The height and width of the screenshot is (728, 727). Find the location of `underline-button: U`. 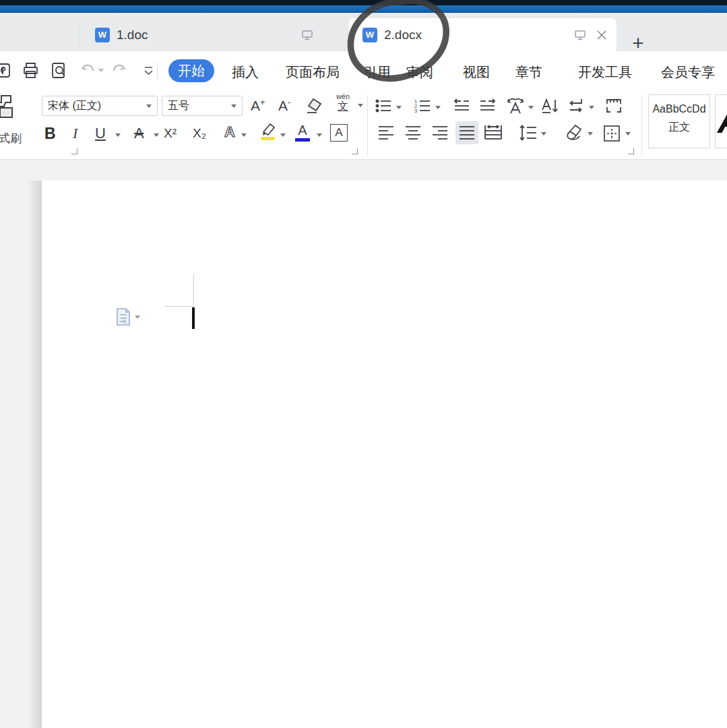

underline-button: U is located at coordinates (100, 133).